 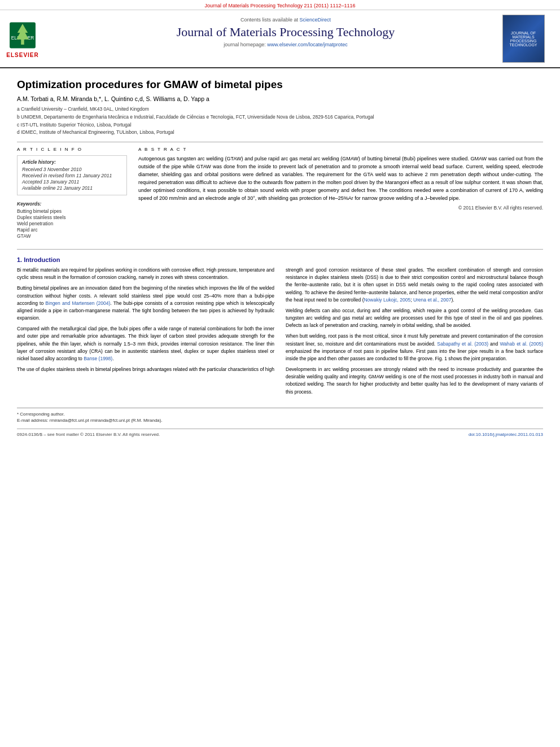 What do you see at coordinates (88, 435) in the screenshot?
I see `issn-info: 0924-0136/$ – see front matter © 2011 El…` at bounding box center [88, 435].